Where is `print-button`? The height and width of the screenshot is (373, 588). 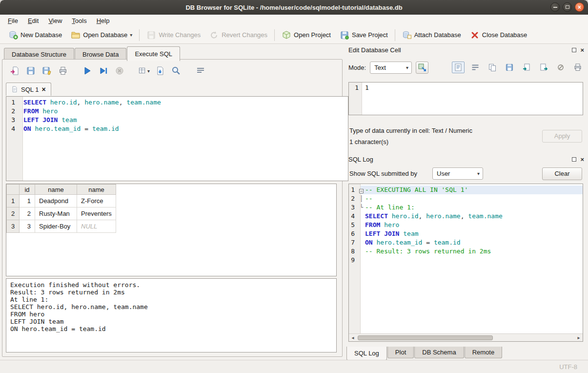 print-button is located at coordinates (63, 71).